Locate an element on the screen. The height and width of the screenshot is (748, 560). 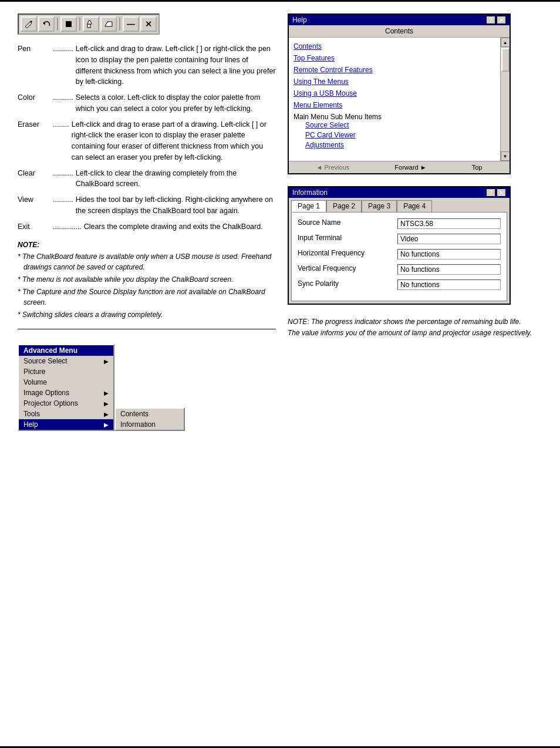
help-toolbar-label: Contents is located at coordinates (399, 31).